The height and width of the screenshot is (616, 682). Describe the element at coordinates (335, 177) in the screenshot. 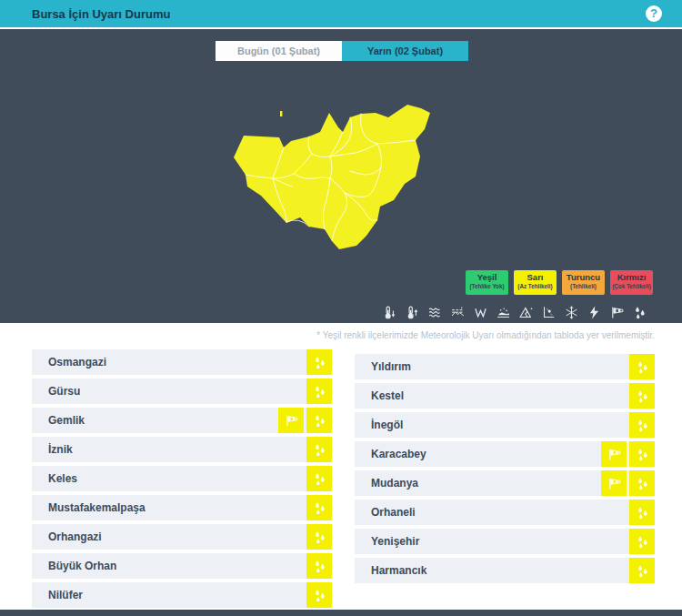

I see `bursa-district-map` at that location.